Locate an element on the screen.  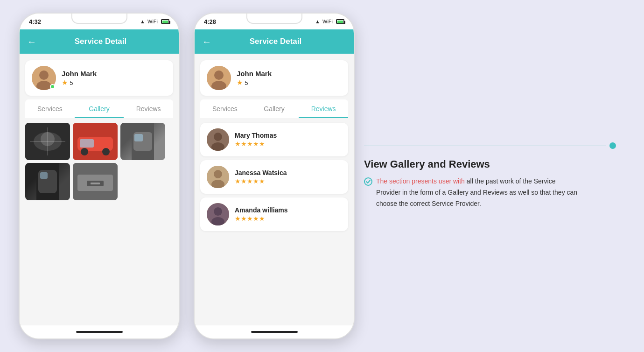
phone-2-profile-info: John Mark ★ 5 is located at coordinates (254, 78).